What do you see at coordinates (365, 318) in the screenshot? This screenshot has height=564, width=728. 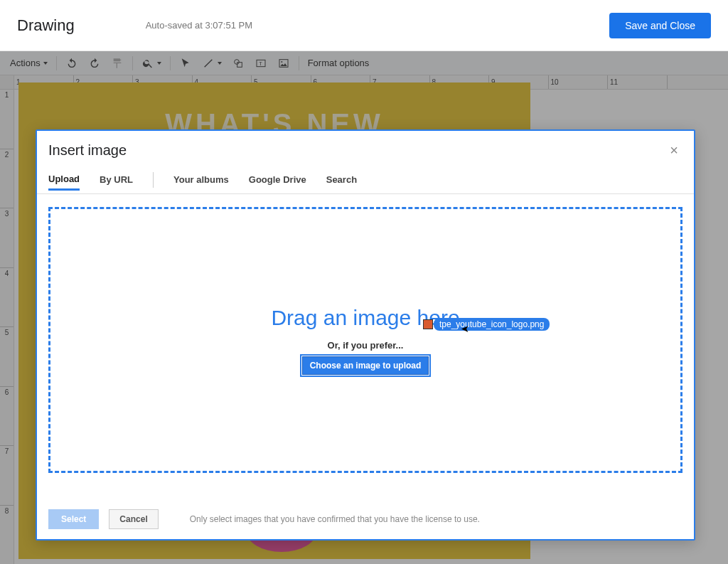 I see `drag-prompt: Drag an image here` at bounding box center [365, 318].